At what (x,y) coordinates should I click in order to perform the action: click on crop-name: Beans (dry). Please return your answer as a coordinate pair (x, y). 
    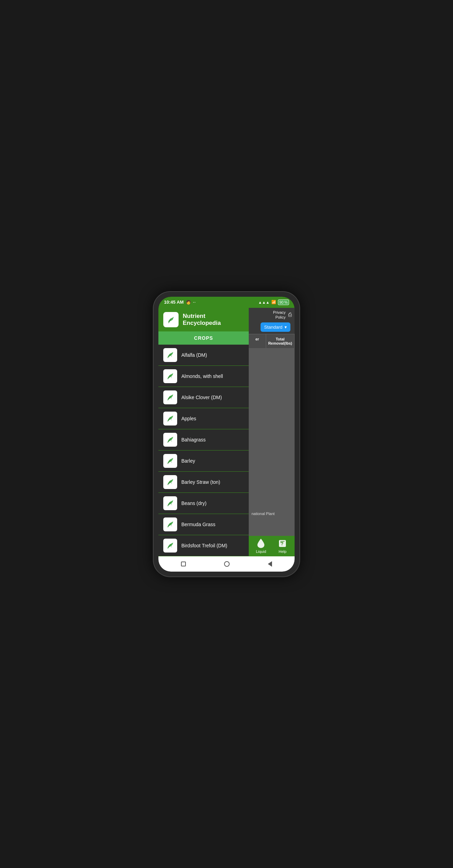
    Looking at the image, I should click on (194, 503).